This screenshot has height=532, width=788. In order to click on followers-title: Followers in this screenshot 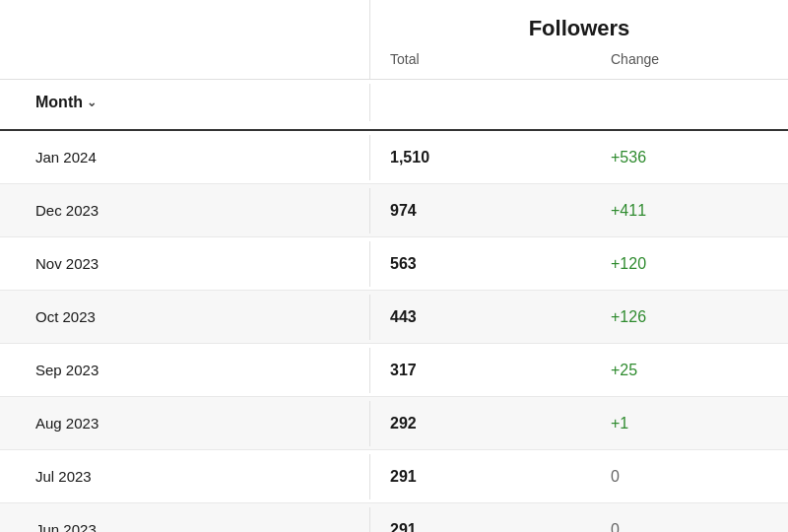, I will do `click(579, 29)`.